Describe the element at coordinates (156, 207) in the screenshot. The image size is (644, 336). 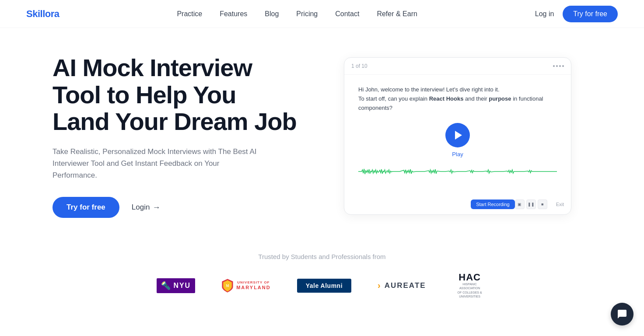
I see `arrow-right-icon: →` at that location.